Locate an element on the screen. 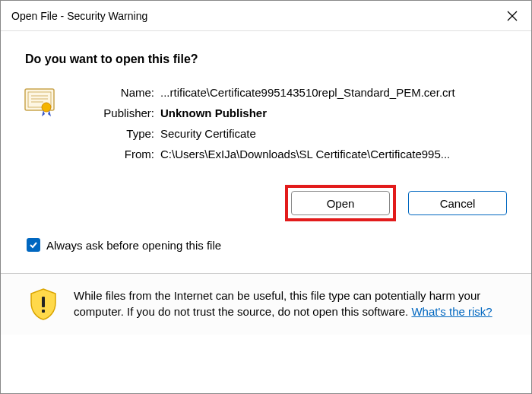 This screenshot has width=532, height=394. whats-the-risk-link: What's the risk? is located at coordinates (451, 312).